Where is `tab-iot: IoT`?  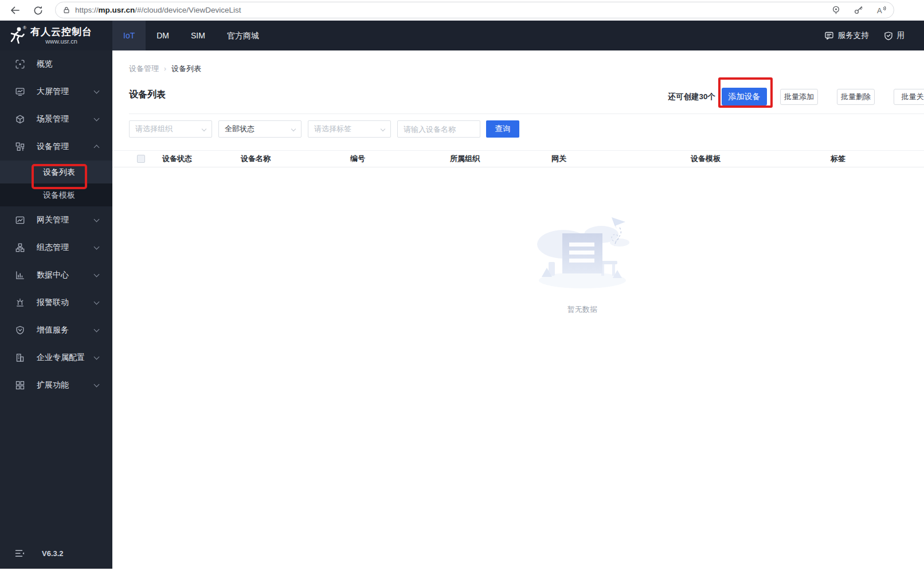 tab-iot: IoT is located at coordinates (129, 36).